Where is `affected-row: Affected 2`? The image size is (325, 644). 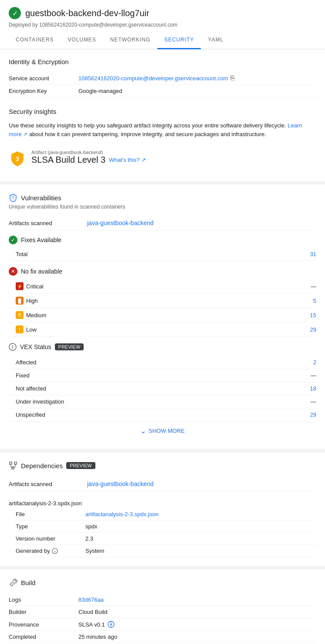
affected-row: Affected 2 is located at coordinates (162, 363).